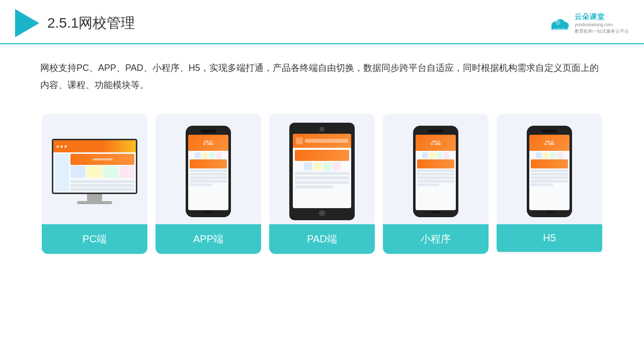 The height and width of the screenshot is (362, 644). What do you see at coordinates (208, 239) in the screenshot?
I see `card-app-label: APP端` at bounding box center [208, 239].